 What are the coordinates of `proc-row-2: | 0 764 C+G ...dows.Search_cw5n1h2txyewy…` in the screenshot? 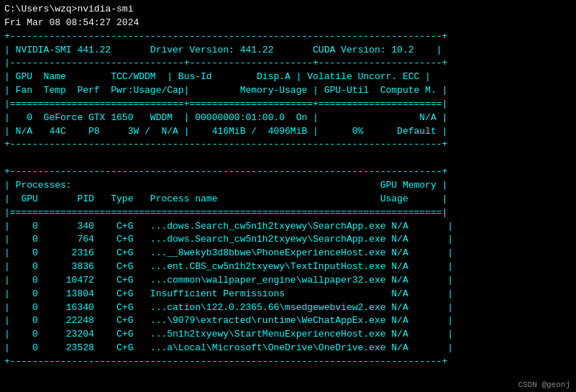 It's located at (288, 240).